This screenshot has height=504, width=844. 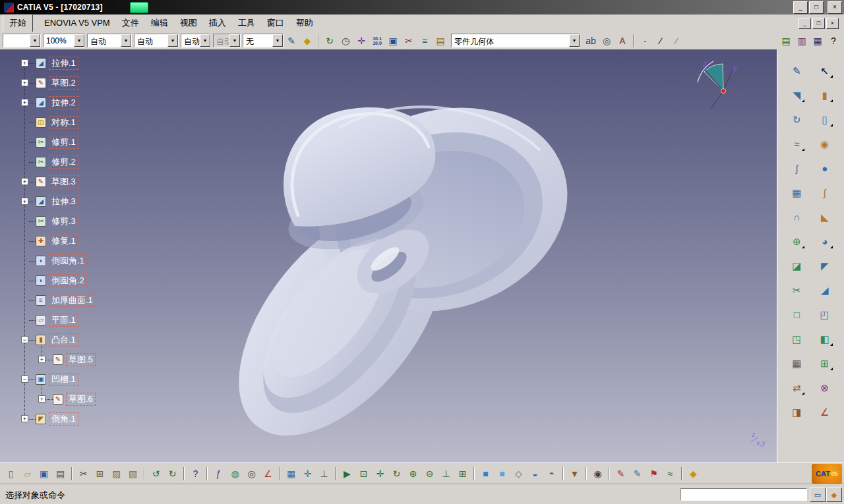 I want to click on menu-item-tools: 工具, so click(x=247, y=24).